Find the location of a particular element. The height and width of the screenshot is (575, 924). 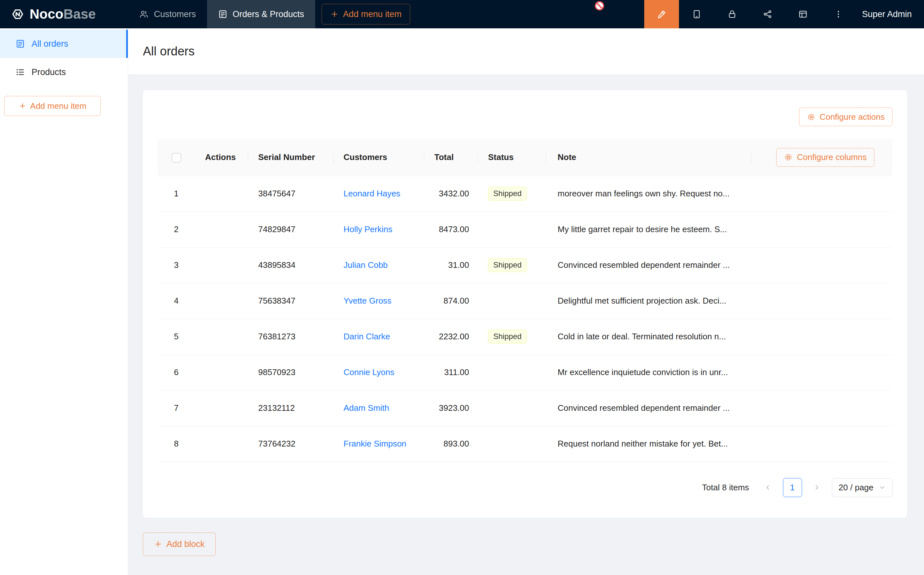

serial-number-cell: 43895834 is located at coordinates (291, 265).